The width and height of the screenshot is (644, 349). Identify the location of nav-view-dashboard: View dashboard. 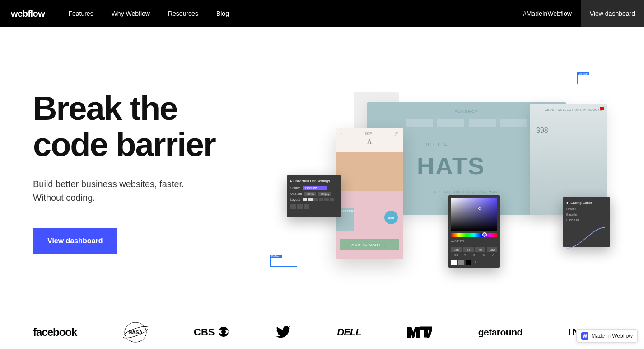
(612, 14).